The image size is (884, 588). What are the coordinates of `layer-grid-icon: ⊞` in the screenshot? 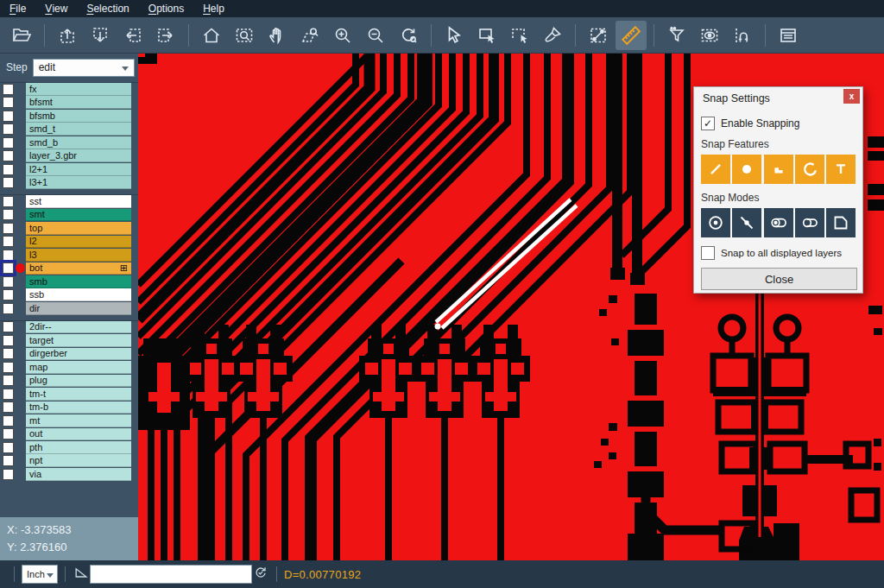 It's located at (124, 268).